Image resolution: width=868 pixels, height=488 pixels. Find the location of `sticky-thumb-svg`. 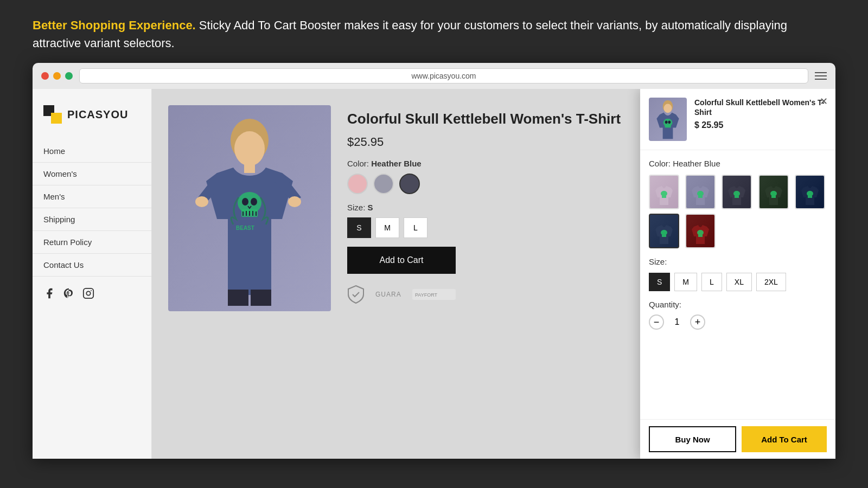

sticky-thumb-svg is located at coordinates (668, 119).